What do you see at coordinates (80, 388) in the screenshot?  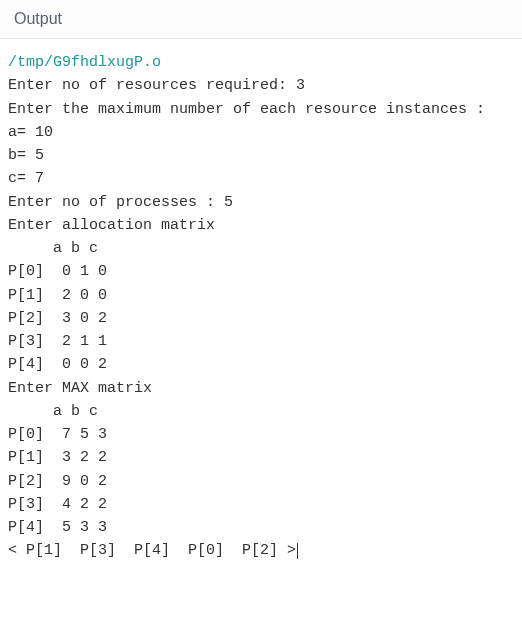 I see `output-line: Enter MAX matrix` at bounding box center [80, 388].